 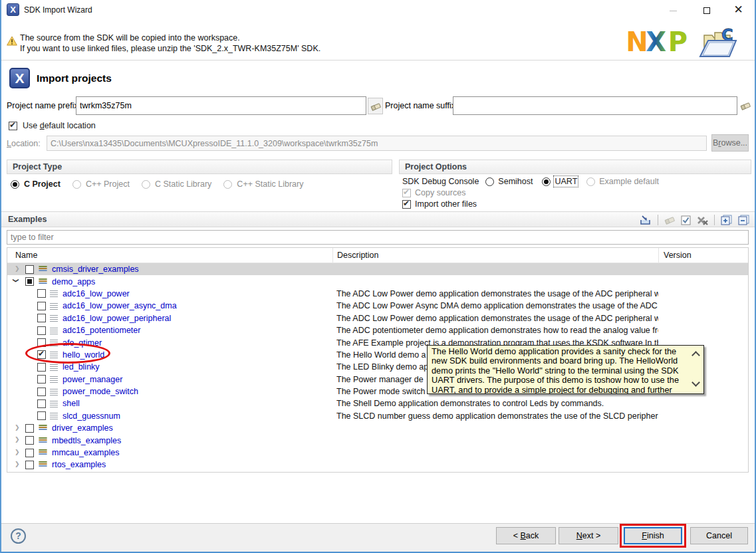 I want to click on chevron-down-icon, so click(x=17, y=282).